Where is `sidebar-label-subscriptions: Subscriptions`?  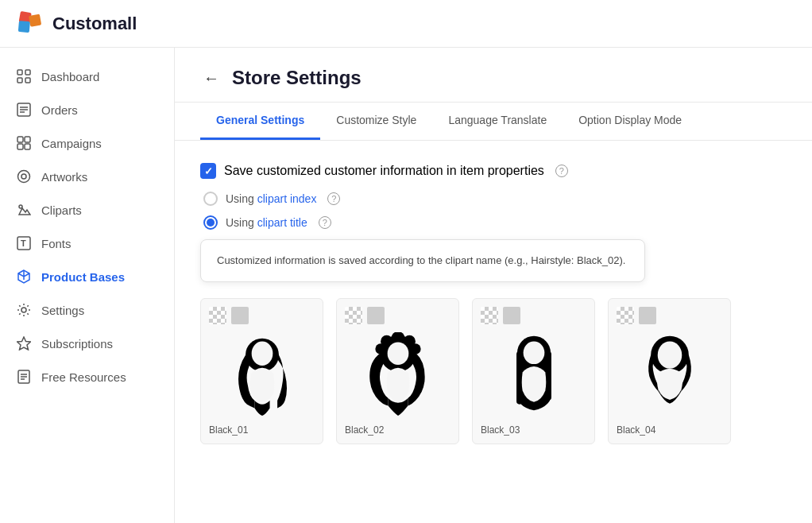 sidebar-label-subscriptions: Subscriptions is located at coordinates (77, 343).